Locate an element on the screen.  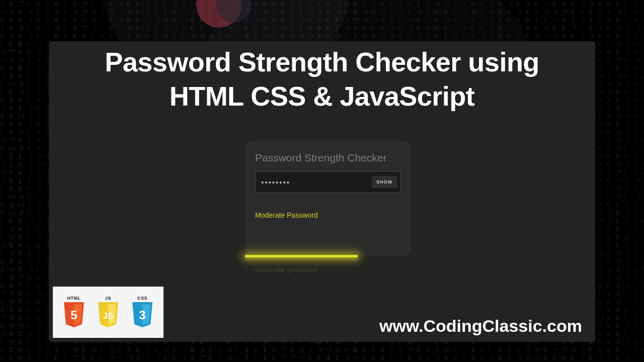
css3-label: CSS is located at coordinates (142, 298).